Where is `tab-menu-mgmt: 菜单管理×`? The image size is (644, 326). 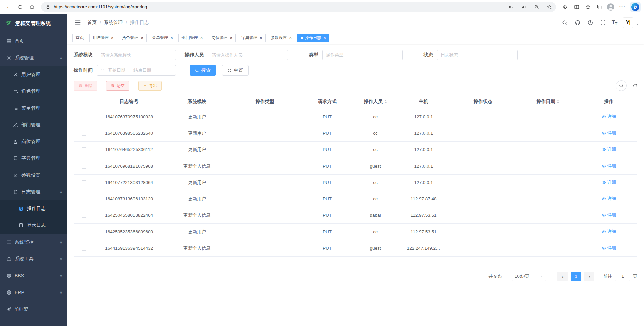 tab-menu-mgmt: 菜单管理× is located at coordinates (162, 38).